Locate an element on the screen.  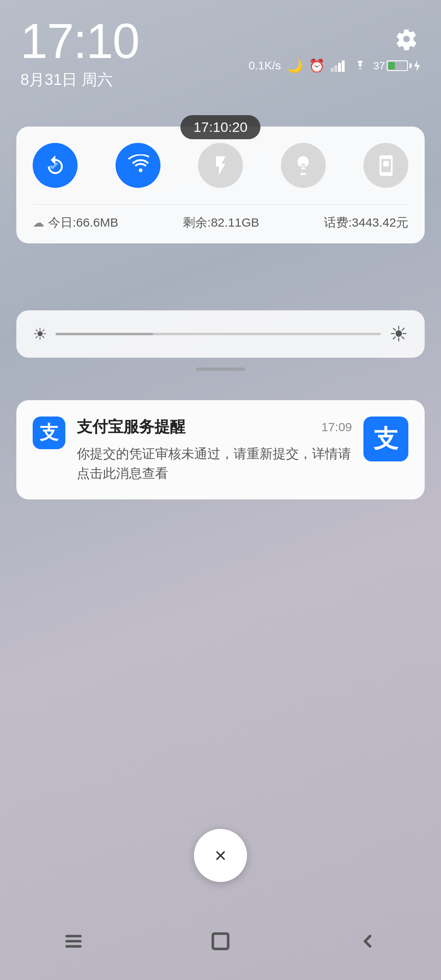
flash-icon is located at coordinates (220, 166).